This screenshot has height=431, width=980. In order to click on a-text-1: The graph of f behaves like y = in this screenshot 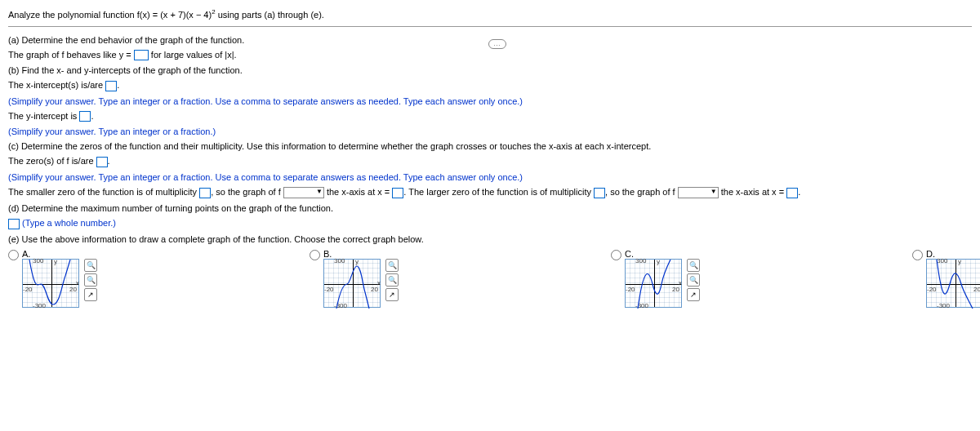, I will do `click(71, 55)`.